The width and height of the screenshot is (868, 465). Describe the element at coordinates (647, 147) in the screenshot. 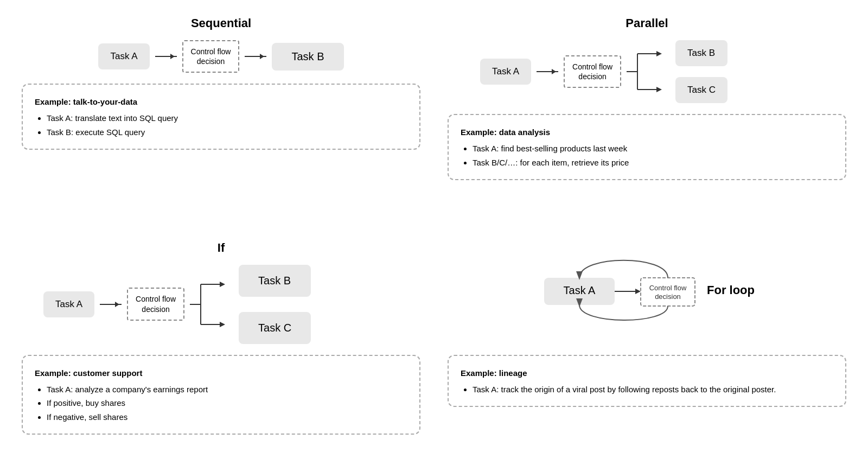

I see `parallel-example: Example: data analysis Task A: find best…` at that location.